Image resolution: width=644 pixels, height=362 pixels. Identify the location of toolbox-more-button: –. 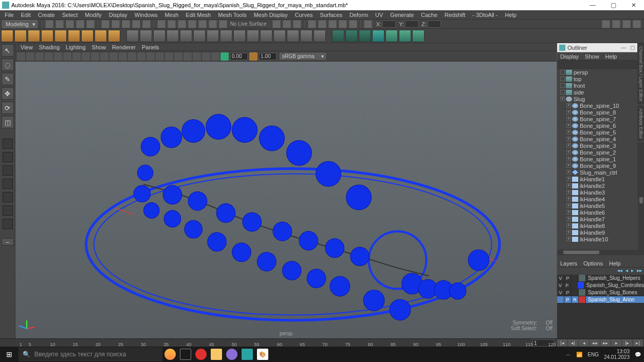
(8, 242).